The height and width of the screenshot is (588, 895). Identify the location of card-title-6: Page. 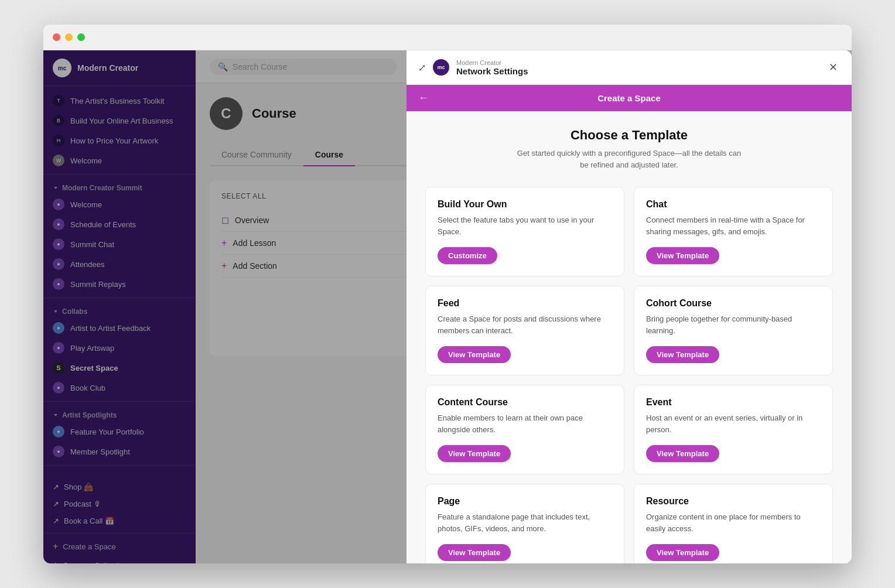
(525, 501).